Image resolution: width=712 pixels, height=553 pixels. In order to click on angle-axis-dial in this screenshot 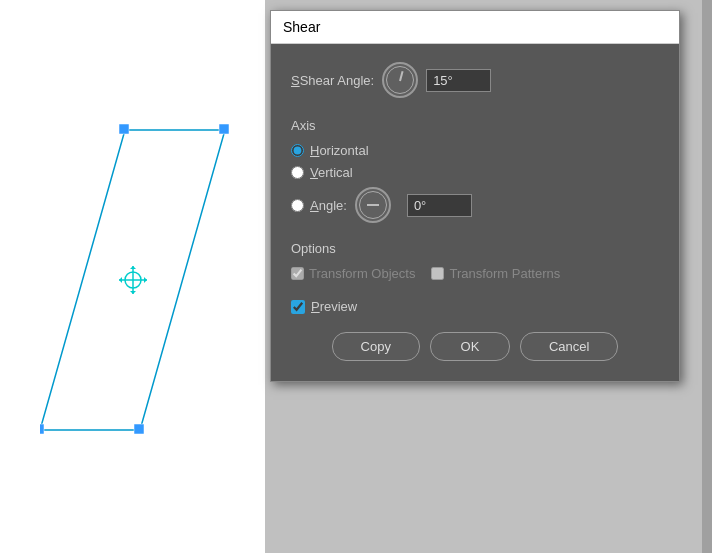, I will do `click(373, 205)`.